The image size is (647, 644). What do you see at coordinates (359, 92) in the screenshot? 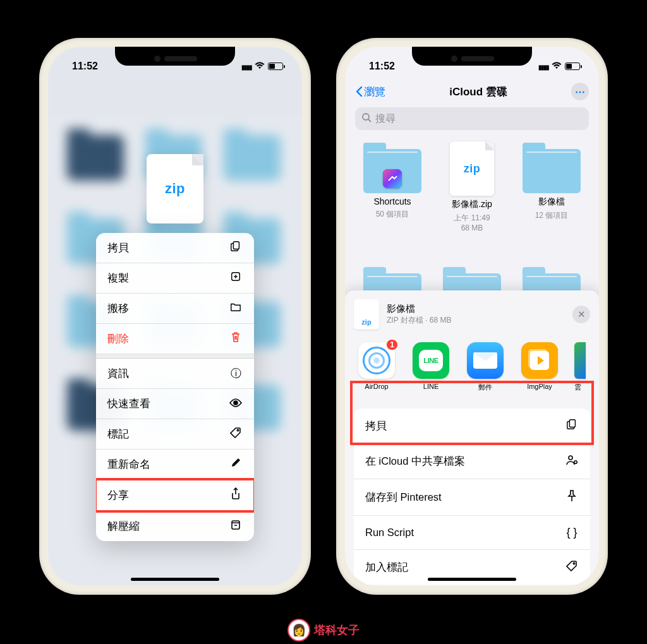
I see `chevron-left-icon` at bounding box center [359, 92].